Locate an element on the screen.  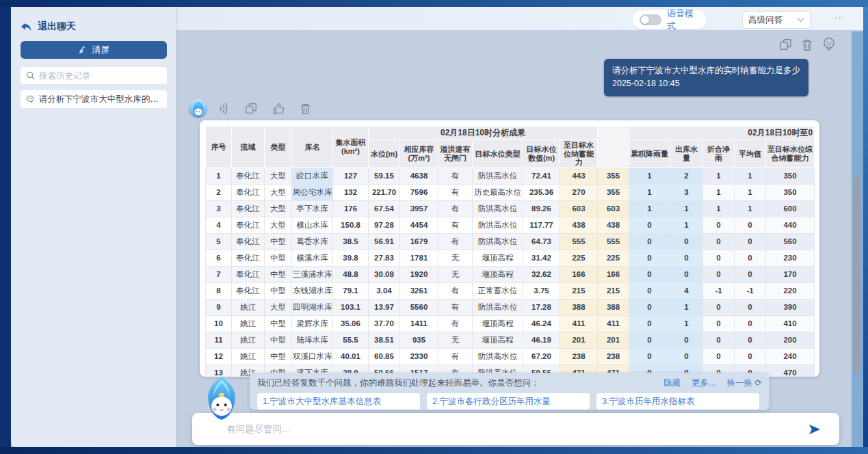
speaker-icon is located at coordinates (224, 109).